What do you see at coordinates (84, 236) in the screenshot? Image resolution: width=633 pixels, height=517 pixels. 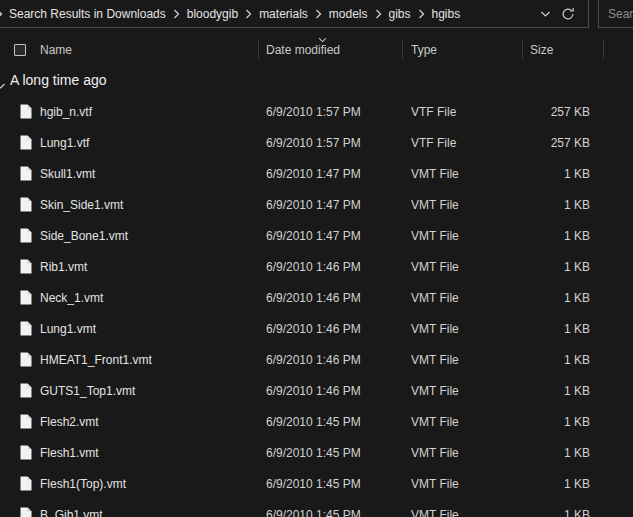 I see `file-name: Side_Bone1.vmt` at bounding box center [84, 236].